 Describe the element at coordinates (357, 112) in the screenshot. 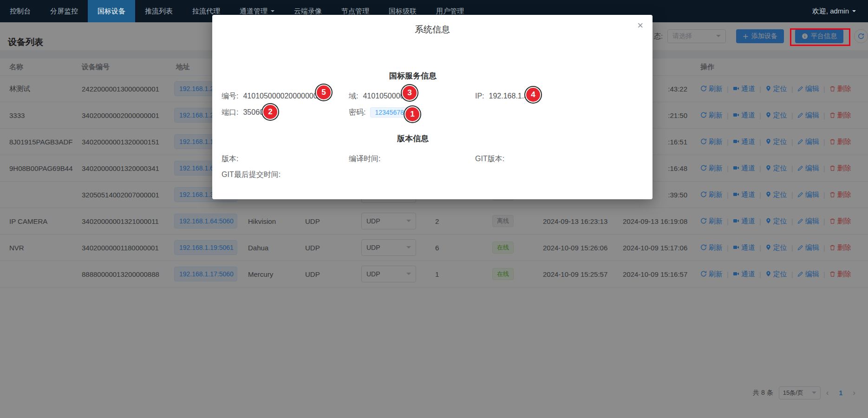

I see `field-label: 密码:` at that location.